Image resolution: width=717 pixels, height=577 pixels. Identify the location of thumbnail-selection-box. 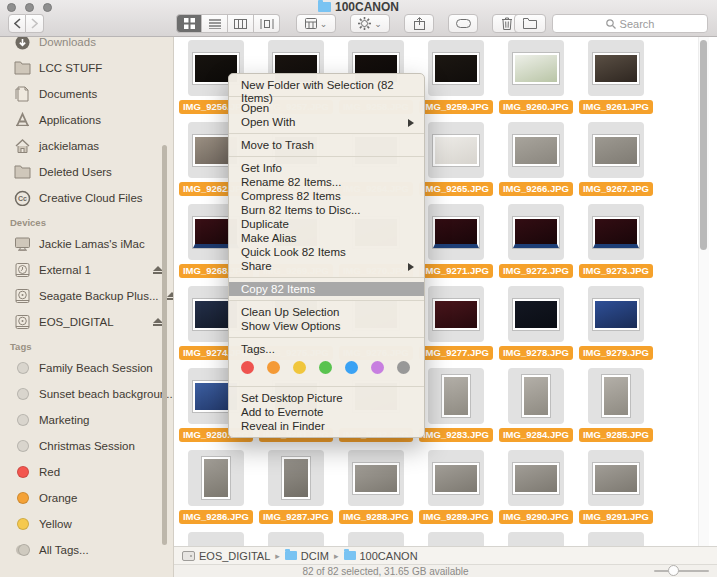
(536, 314).